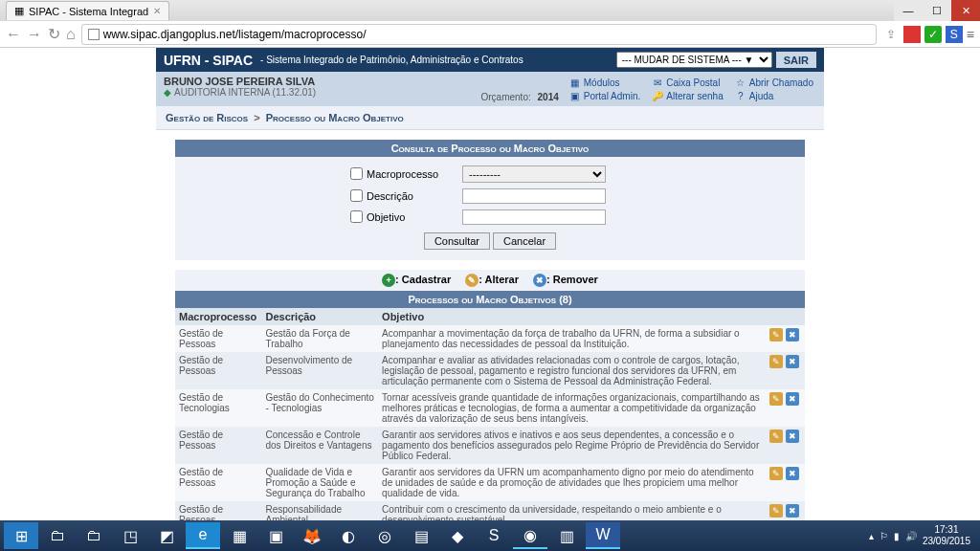 The image size is (980, 551). I want to click on cancelar-button: Cancelar, so click(524, 241).